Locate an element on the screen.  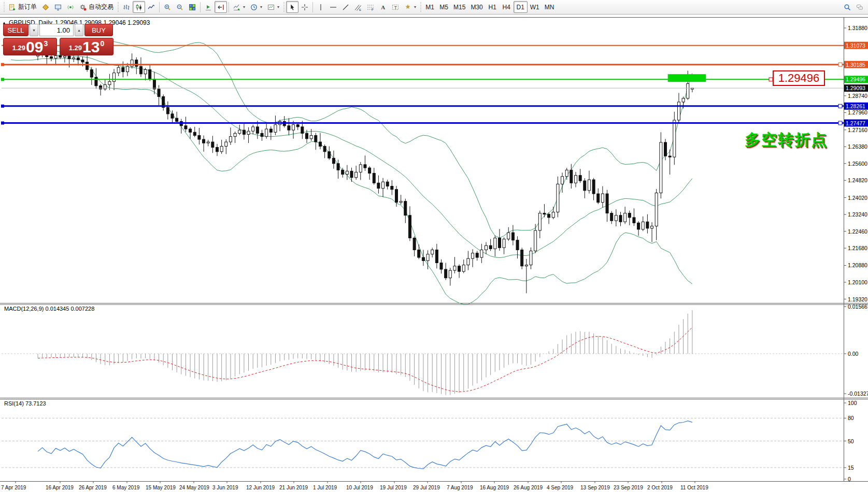
zoom-out-button is located at coordinates (180, 7).